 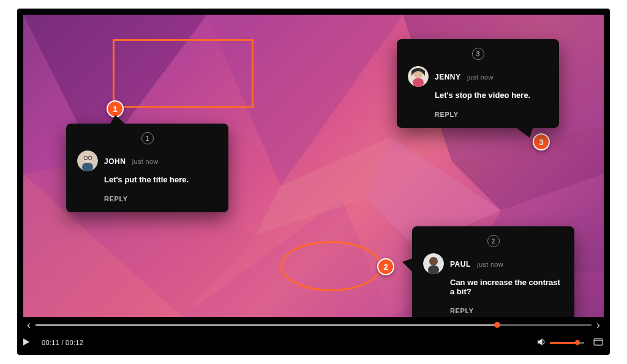 I want to click on comment-author: JENNY, so click(x=448, y=77).